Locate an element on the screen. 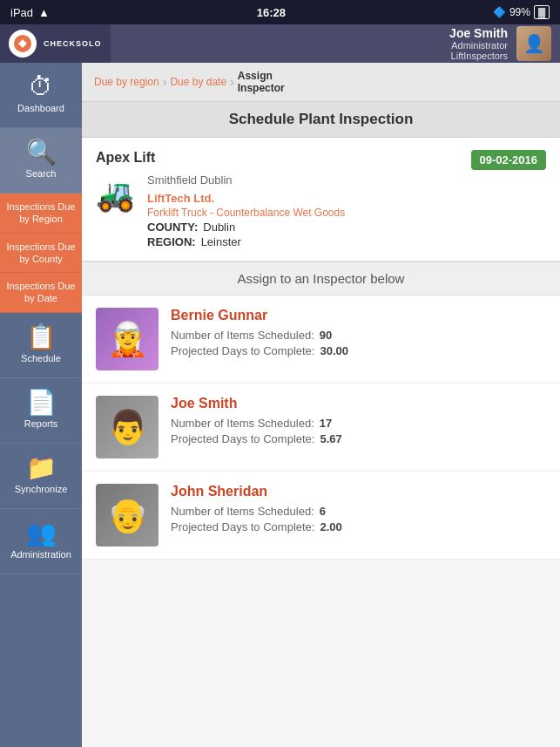 This screenshot has height=747, width=560. breadcrumb-due-region: Due by region is located at coordinates (127, 82).